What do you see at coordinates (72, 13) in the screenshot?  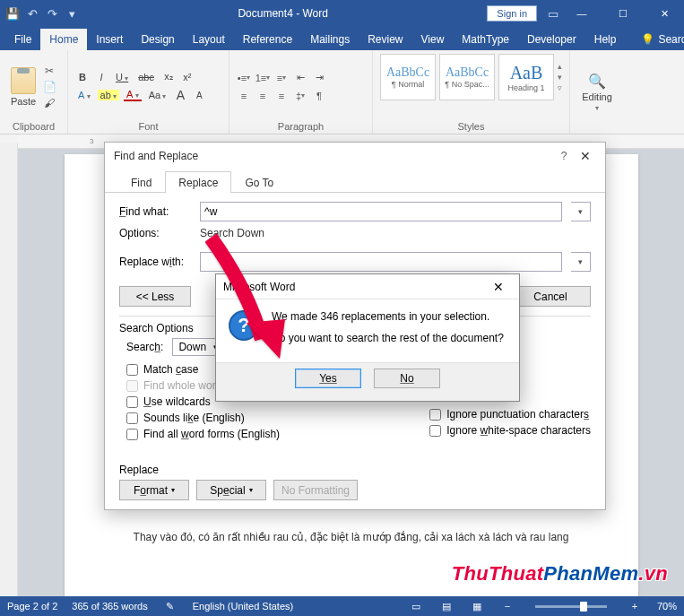 I see `qat-customize-icon: ▾` at bounding box center [72, 13].